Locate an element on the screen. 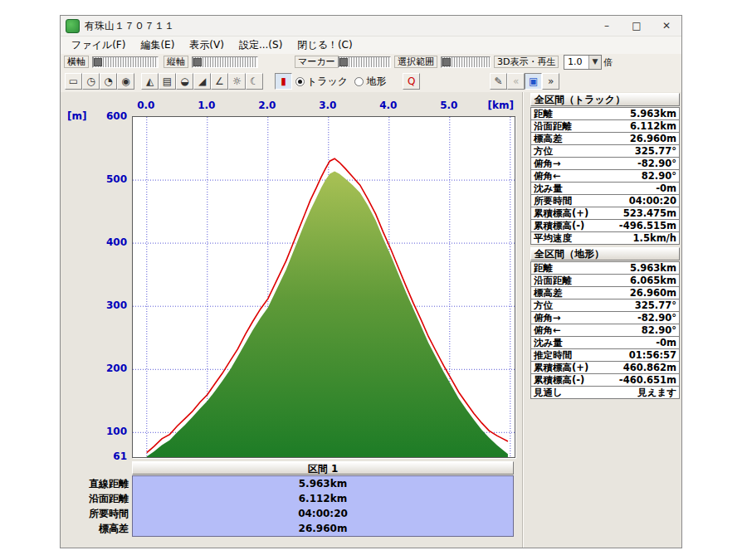 The width and height of the screenshot is (747, 560). terrain-row-label: 距離 is located at coordinates (542, 268).